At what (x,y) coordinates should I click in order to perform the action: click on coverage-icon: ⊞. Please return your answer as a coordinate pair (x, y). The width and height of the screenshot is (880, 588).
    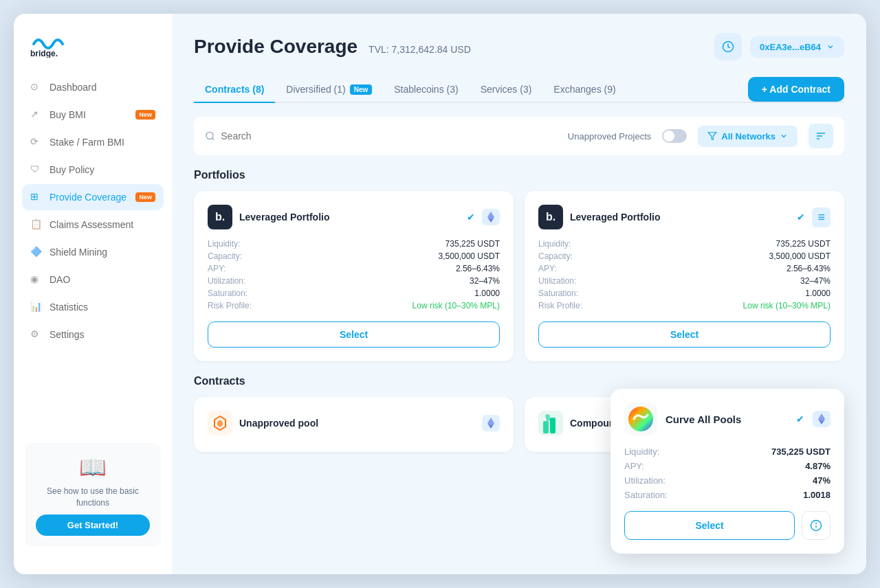
    Looking at the image, I should click on (36, 197).